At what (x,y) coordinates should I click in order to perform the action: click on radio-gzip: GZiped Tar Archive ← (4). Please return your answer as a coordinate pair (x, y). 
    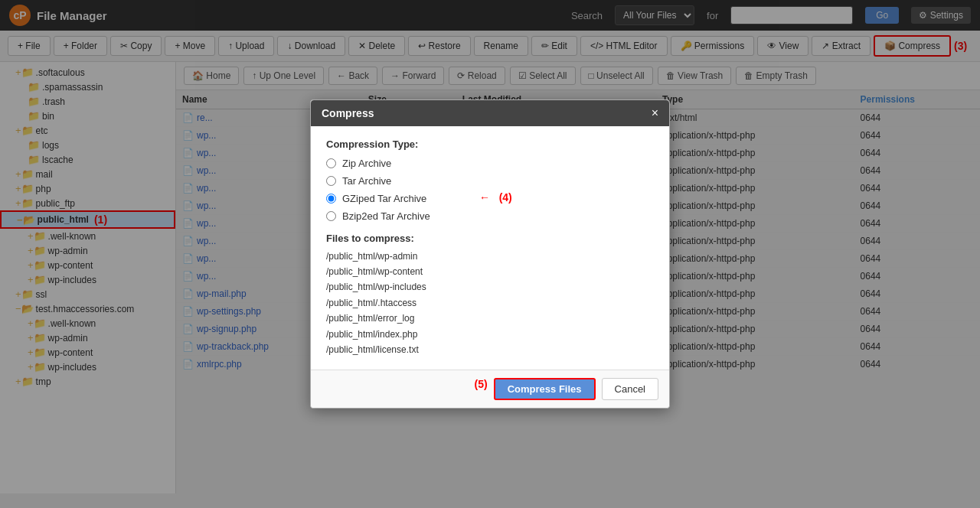
    Looking at the image, I should click on (490, 199).